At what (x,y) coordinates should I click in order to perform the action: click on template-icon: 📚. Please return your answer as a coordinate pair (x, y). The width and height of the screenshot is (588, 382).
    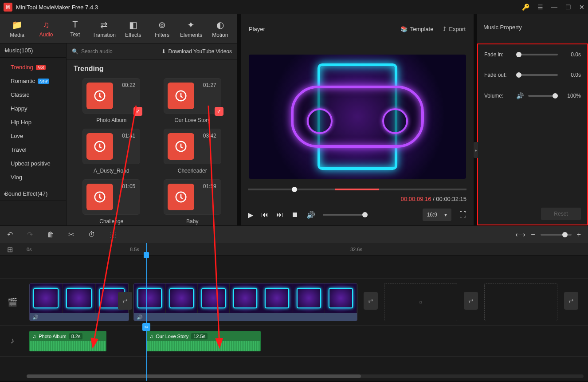
    Looking at the image, I should click on (404, 29).